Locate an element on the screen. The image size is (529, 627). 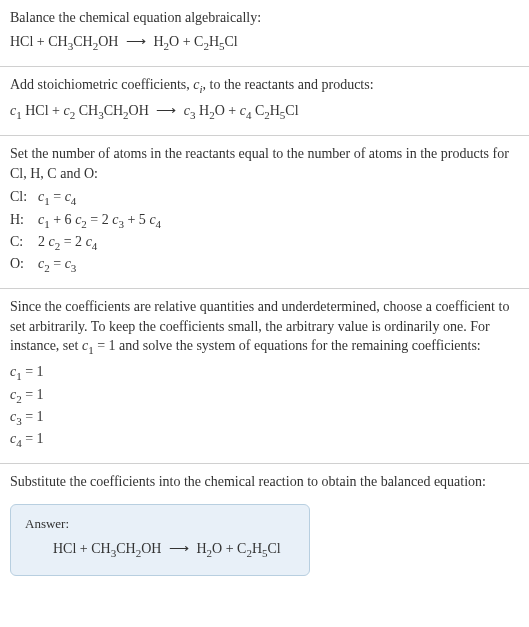
eq-text: O + is located at coordinates (228, 110).